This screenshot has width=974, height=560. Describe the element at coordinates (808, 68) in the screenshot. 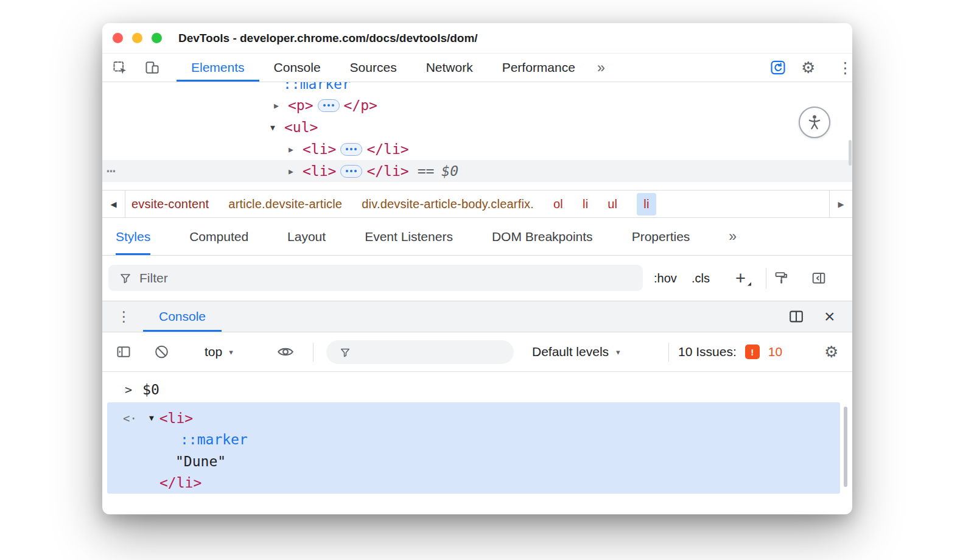

I see `settings-gear-icon: ⚙` at that location.